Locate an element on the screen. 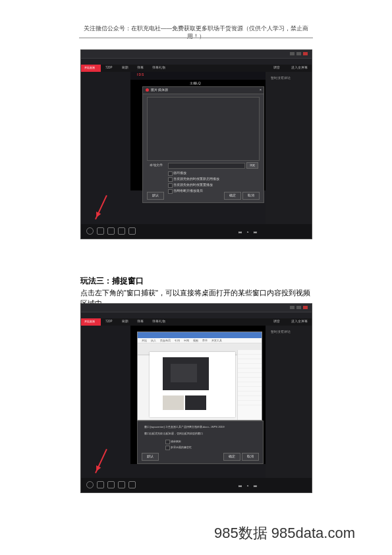 The width and height of the screenshot is (392, 555). wps-tab: 章节 is located at coordinates (205, 341).